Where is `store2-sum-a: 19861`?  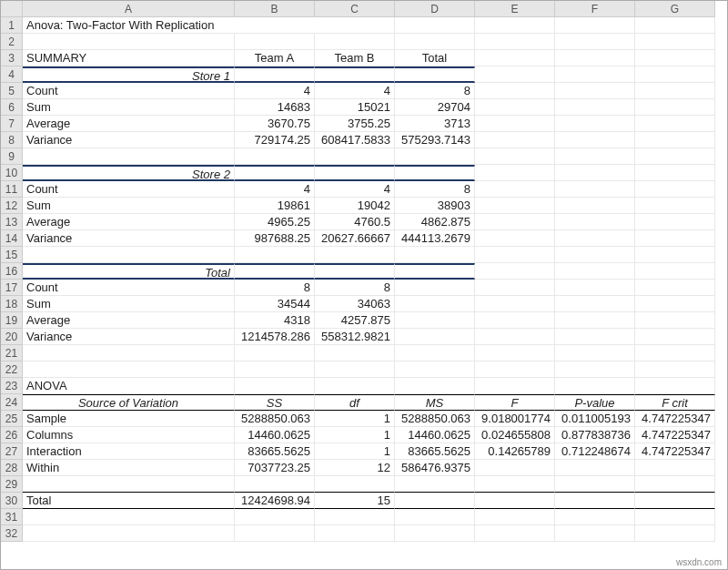
store2-sum-a: 19861 is located at coordinates (275, 206).